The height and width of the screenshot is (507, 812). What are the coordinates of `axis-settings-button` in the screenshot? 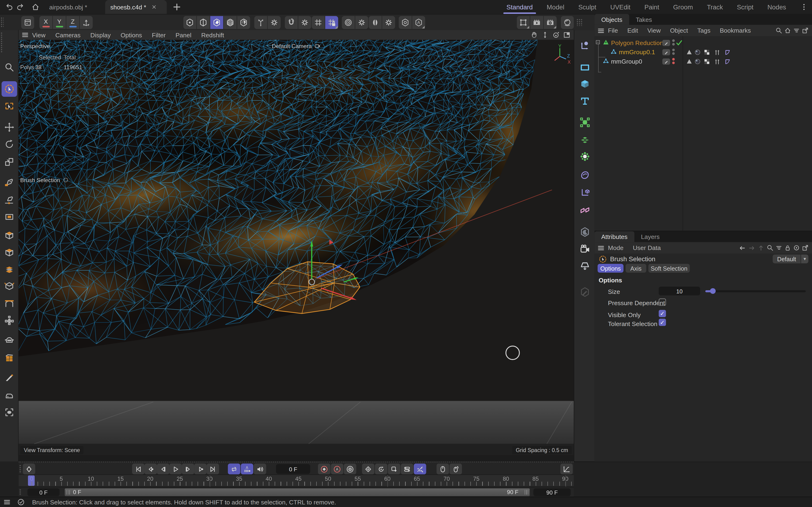 It's located at (274, 22).